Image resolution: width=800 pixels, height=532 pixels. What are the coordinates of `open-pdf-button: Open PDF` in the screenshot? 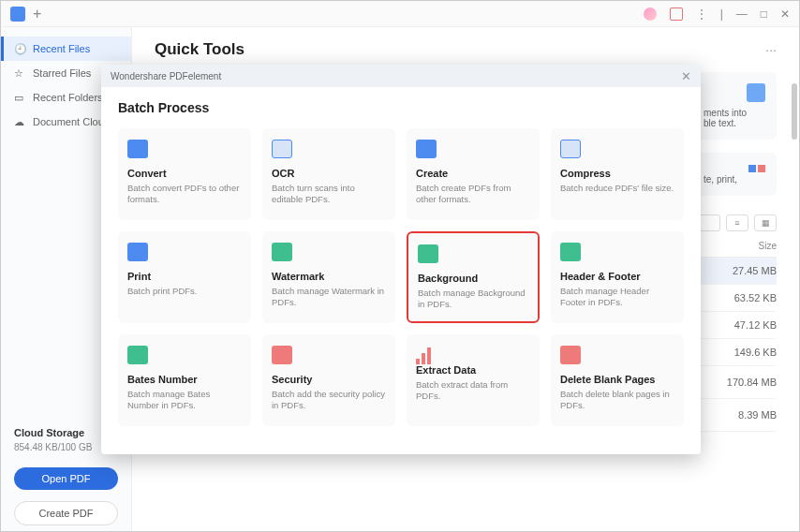 It's located at (66, 479).